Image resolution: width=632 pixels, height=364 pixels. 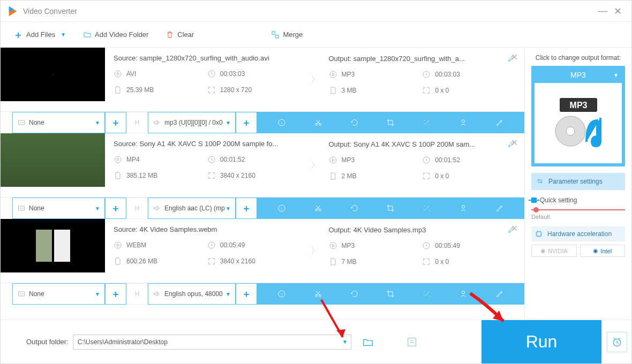 I want to click on output-format: MP3, so click(x=348, y=74).